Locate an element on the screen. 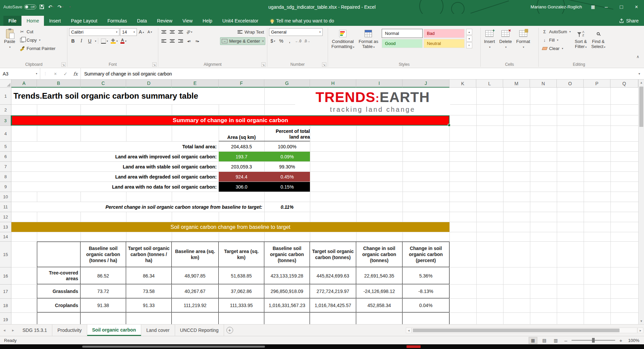 This screenshot has width=644, height=349. row-header-2: 2 is located at coordinates (6, 110).